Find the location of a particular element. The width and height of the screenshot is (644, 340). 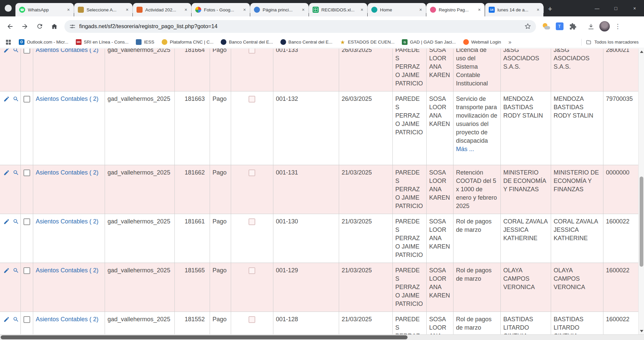

apps-grid-icon is located at coordinates (8, 42).